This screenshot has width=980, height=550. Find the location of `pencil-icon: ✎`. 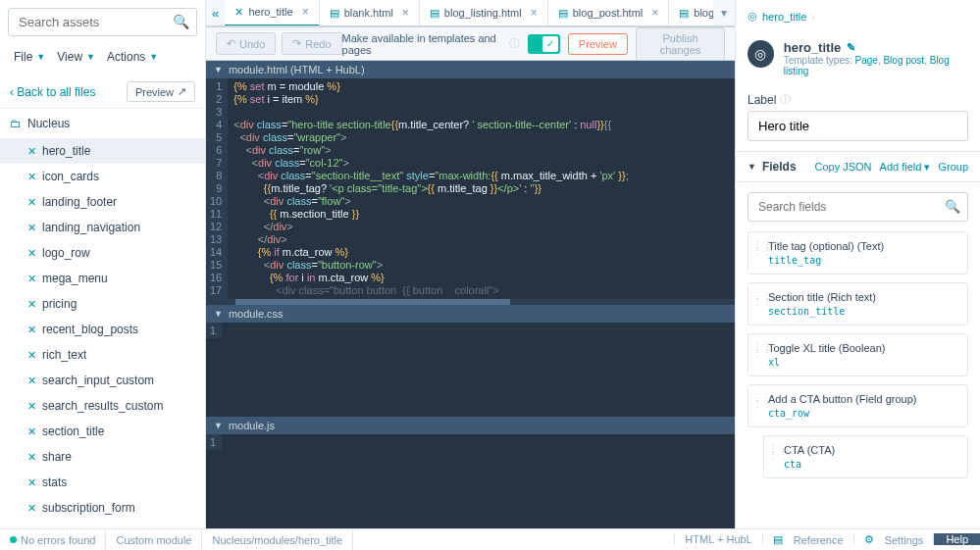

pencil-icon: ✎ is located at coordinates (851, 47).